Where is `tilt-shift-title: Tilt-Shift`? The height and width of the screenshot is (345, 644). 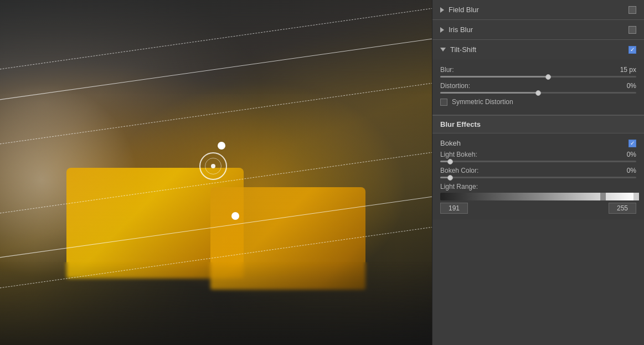
tilt-shift-title: Tilt-Shift is located at coordinates (539, 50).